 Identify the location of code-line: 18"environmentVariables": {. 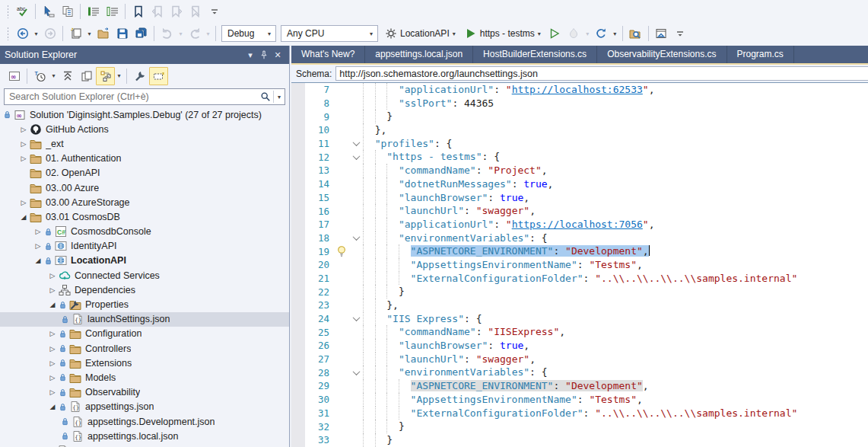
(580, 238).